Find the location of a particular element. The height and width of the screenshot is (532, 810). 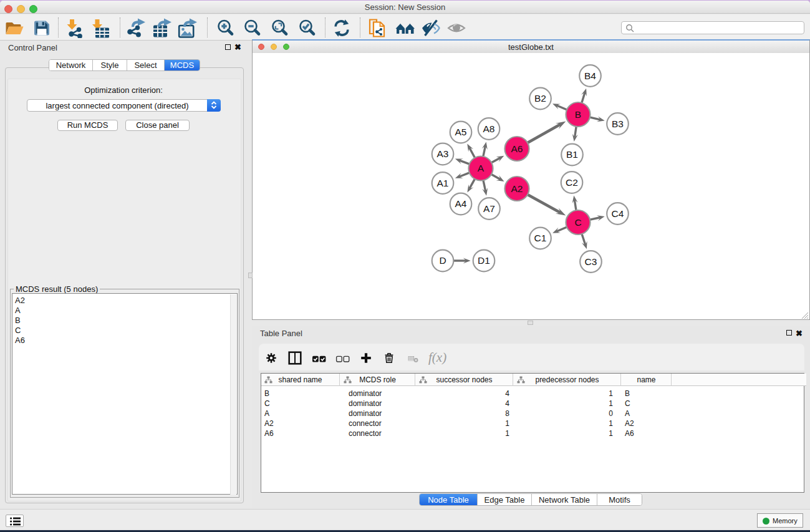

svg-text: C2 is located at coordinates (572, 182).